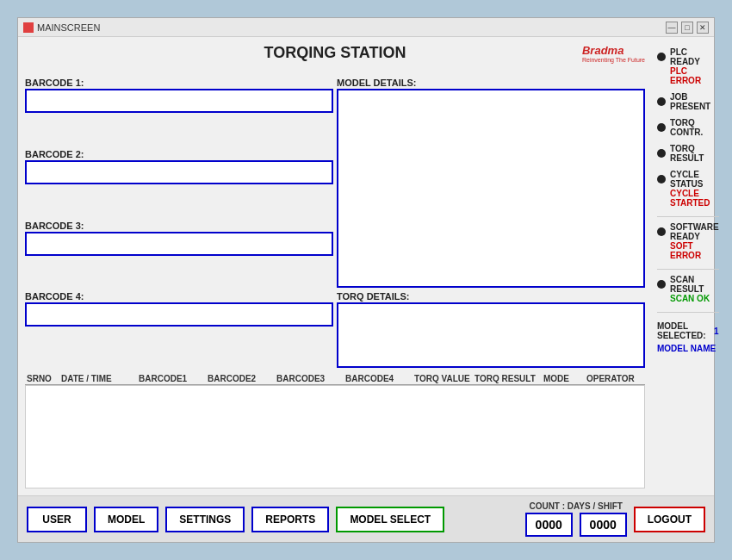 This screenshot has width=732, height=560. I want to click on col-torqresult: TORQ RESULT, so click(507, 379).